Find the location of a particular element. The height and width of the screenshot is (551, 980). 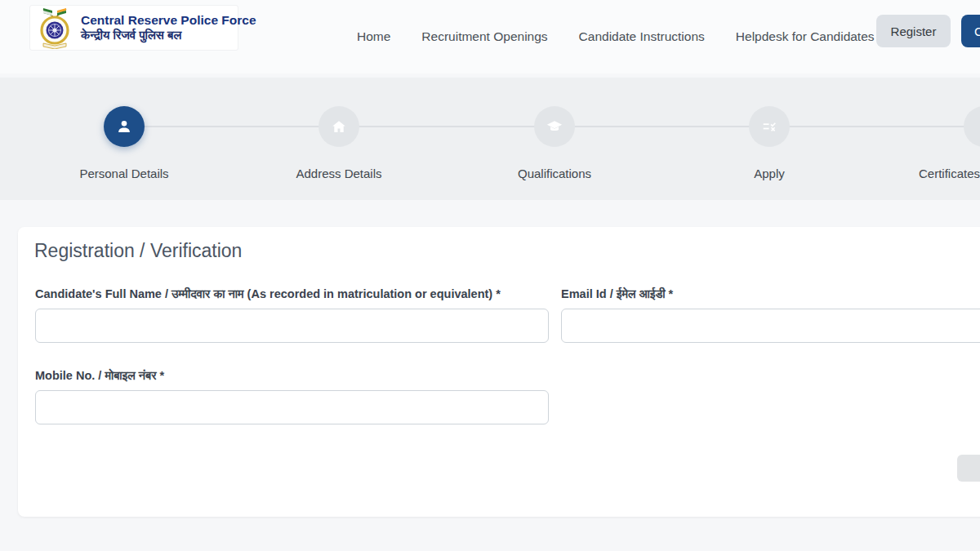

step-certificates-circle-partial is located at coordinates (972, 127).